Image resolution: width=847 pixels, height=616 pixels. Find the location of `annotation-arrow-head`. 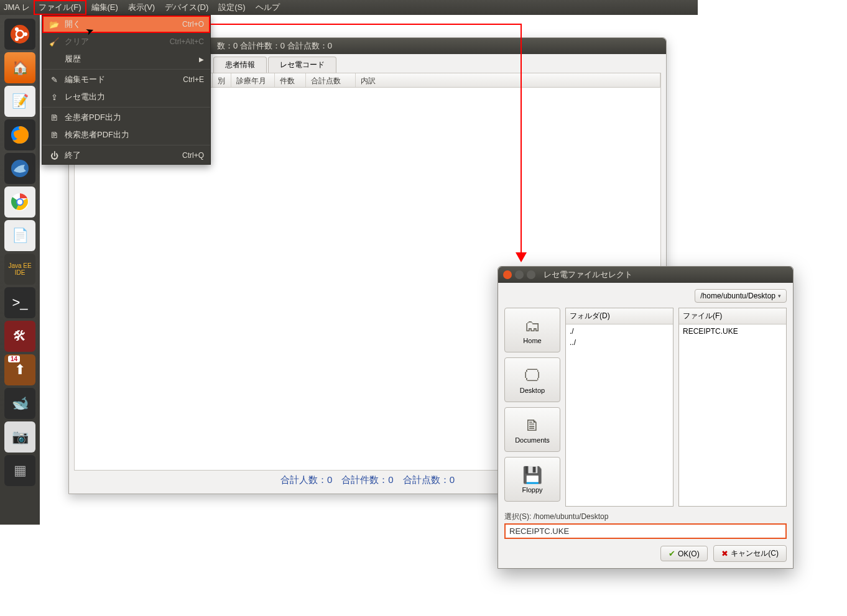

annotation-arrow-head is located at coordinates (521, 257).